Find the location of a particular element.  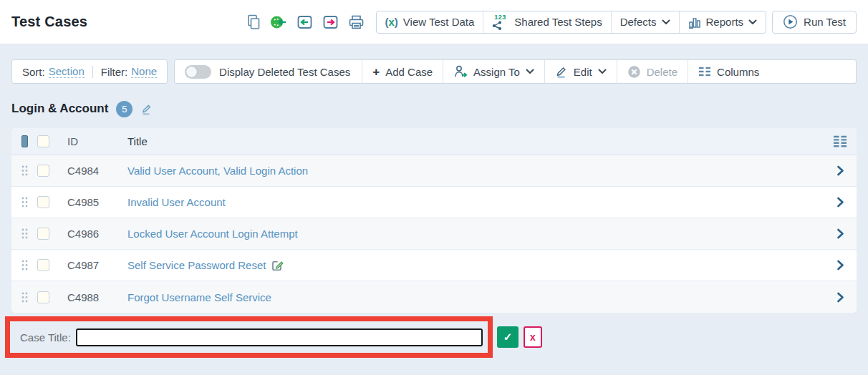

case-toolbar: Sort: Section Filter: None Display Delet… is located at coordinates (434, 72).